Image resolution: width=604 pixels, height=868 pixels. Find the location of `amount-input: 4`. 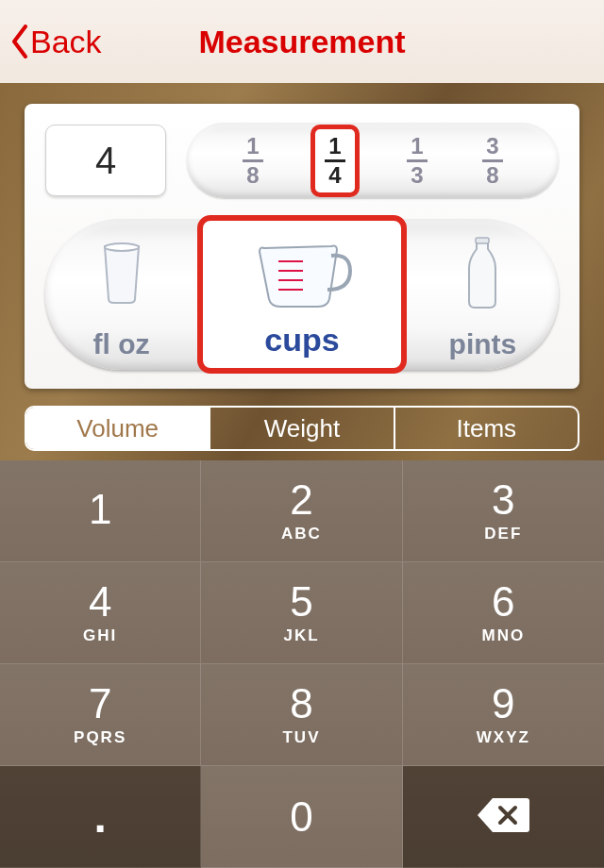

amount-input: 4 is located at coordinates (106, 160).